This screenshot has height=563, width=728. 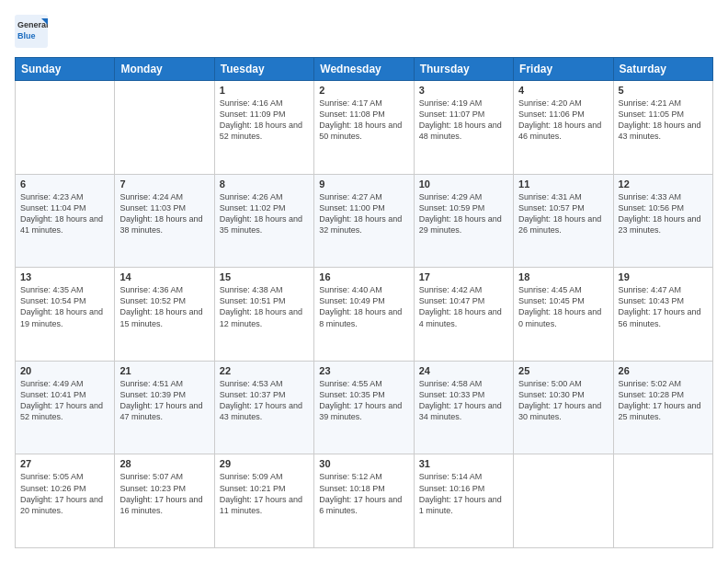 What do you see at coordinates (663, 408) in the screenshot?
I see `calendar-cell: 26Sunrise: 5:02 AM Sunset: 10:28 PM Dayl…` at bounding box center [663, 408].